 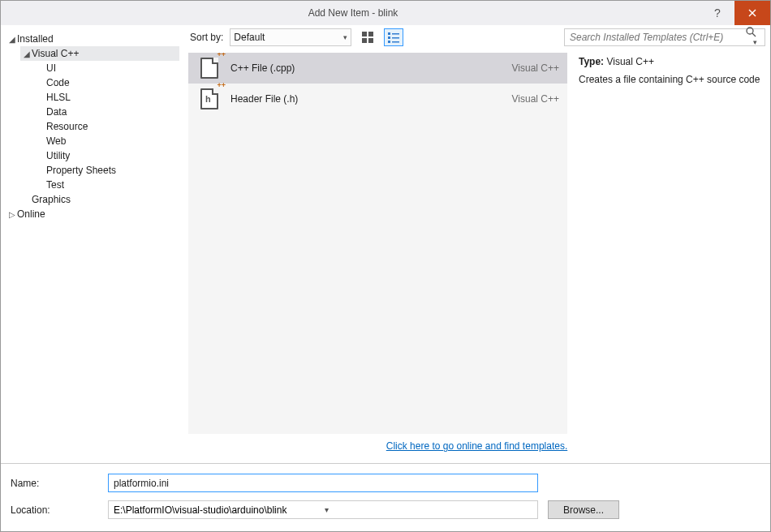 What do you see at coordinates (394, 37) in the screenshot?
I see `list-icon` at bounding box center [394, 37].